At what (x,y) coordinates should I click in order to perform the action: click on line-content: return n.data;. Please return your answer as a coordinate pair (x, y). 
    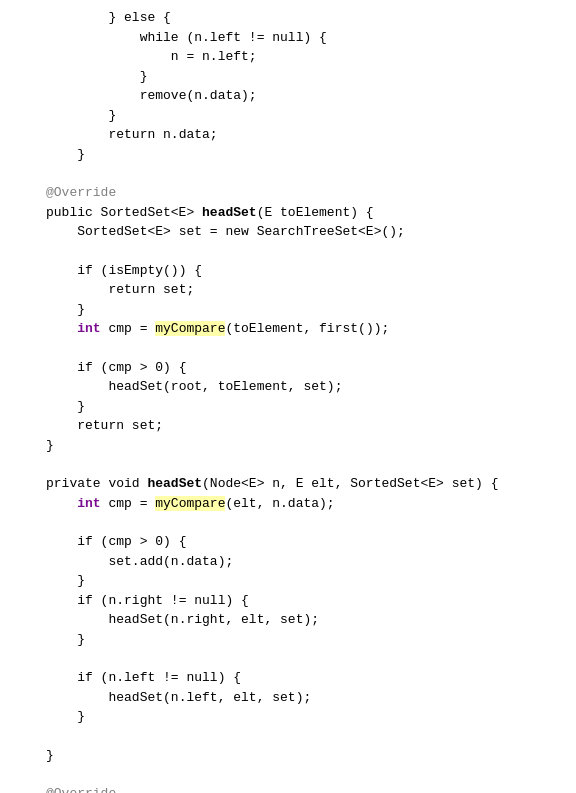
    Looking at the image, I should click on (311, 135).